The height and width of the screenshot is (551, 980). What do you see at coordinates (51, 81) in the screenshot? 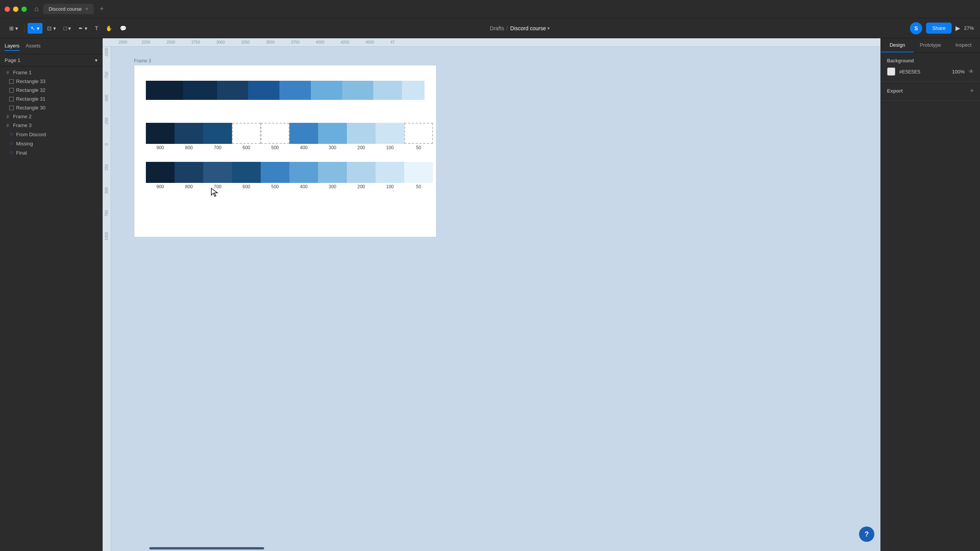
I see `layer-item-rect33: Rectangle 33` at bounding box center [51, 81].